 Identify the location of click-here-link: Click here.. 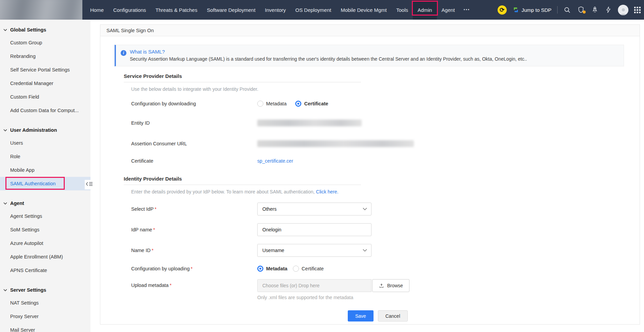
(327, 192).